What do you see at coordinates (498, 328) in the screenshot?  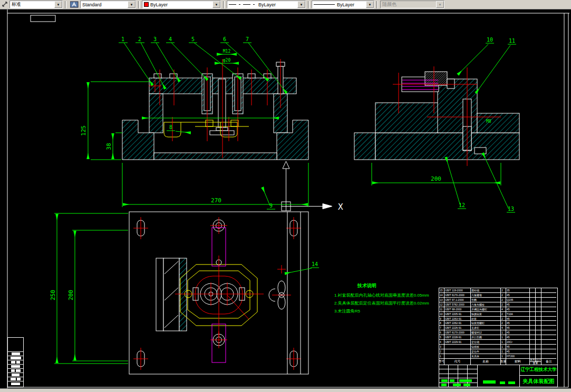 I see `bom-row: 7GB/T 2226-91支承钉445` at bounding box center [498, 328].